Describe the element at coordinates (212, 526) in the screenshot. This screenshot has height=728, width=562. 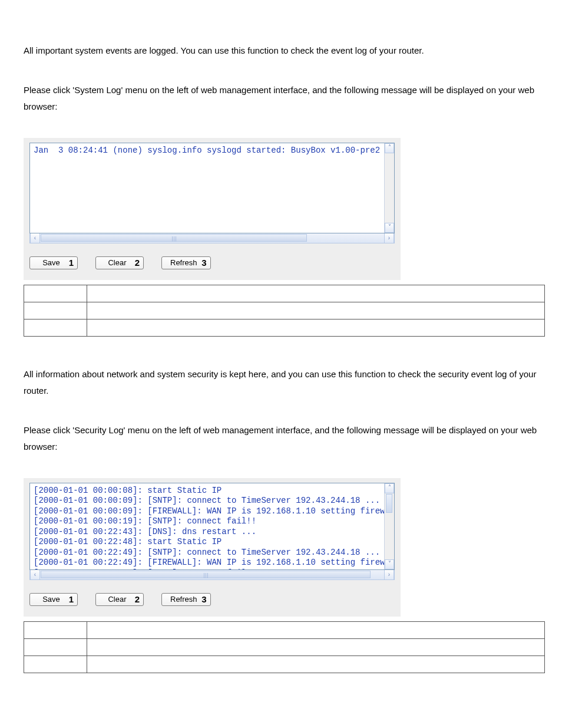
I see `security-log-box: [2000-01-01 00:00:08]: start Static IP […` at that location.